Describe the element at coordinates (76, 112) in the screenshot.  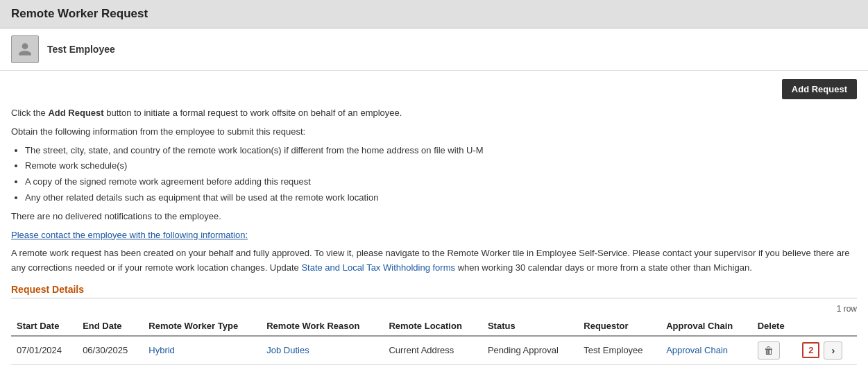
I see `intro-bold: Add Request` at that location.